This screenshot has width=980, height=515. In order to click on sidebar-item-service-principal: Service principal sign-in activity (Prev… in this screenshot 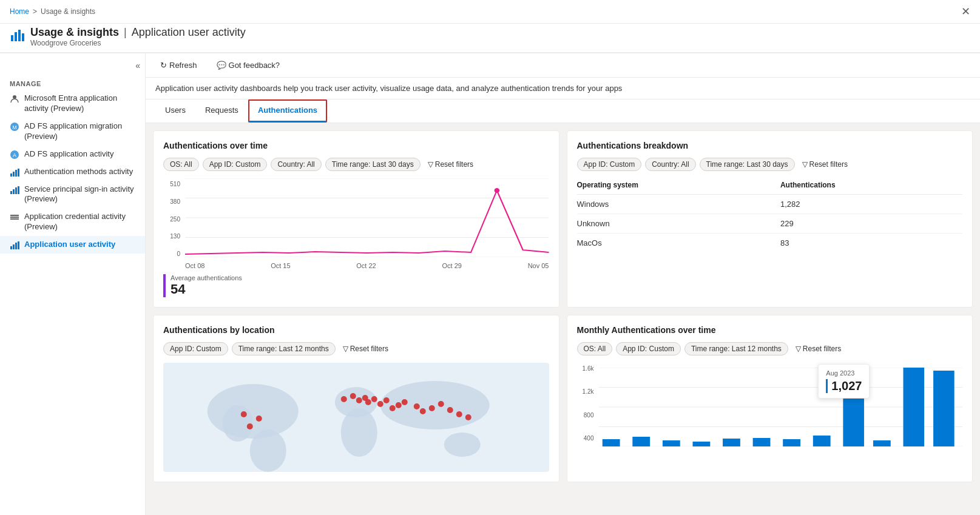, I will do `click(73, 195)`.